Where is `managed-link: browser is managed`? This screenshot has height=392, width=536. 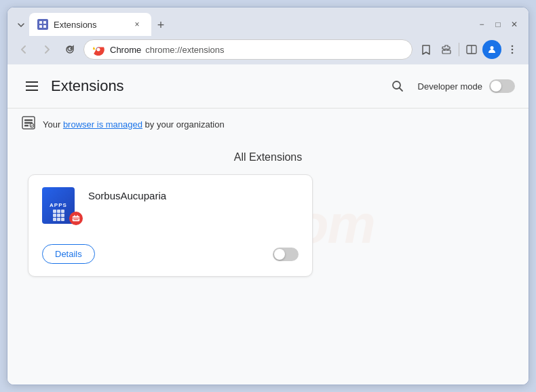 managed-link: browser is managed is located at coordinates (103, 125).